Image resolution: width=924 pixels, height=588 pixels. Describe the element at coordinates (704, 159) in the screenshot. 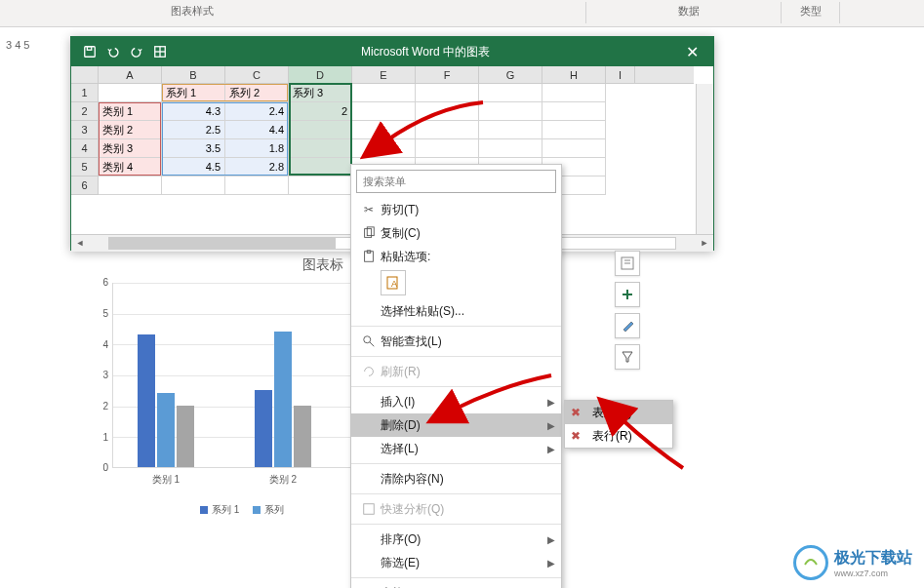

I see `vertical-scrollbar` at that location.